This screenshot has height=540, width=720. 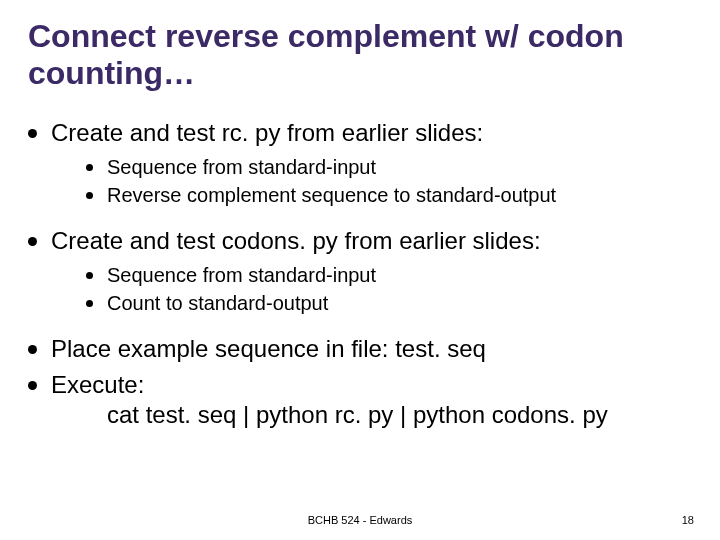 I want to click on bullet-text: Place example sequence in file: test. se…, so click(x=268, y=349).